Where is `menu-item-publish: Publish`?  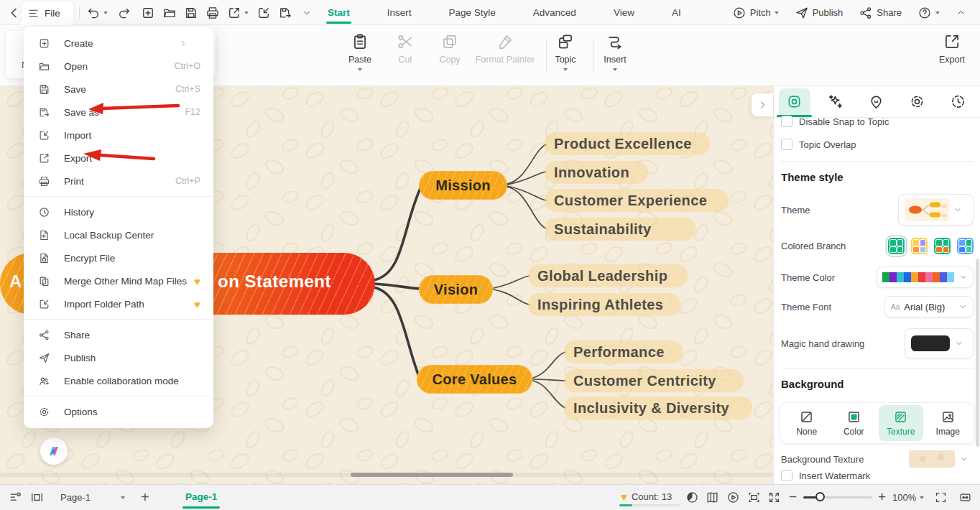 menu-item-publish: Publish is located at coordinates (119, 358).